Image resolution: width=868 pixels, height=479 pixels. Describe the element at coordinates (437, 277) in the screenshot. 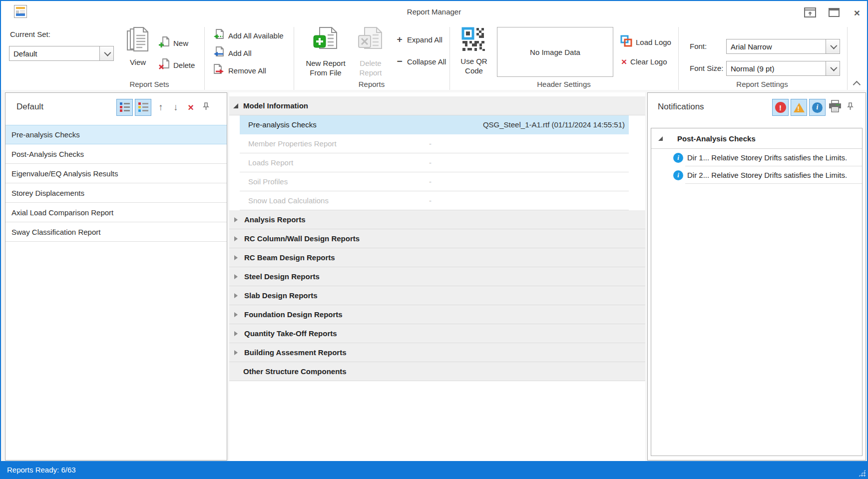

I see `tree-group-collapsed: Steel Design Reports` at that location.